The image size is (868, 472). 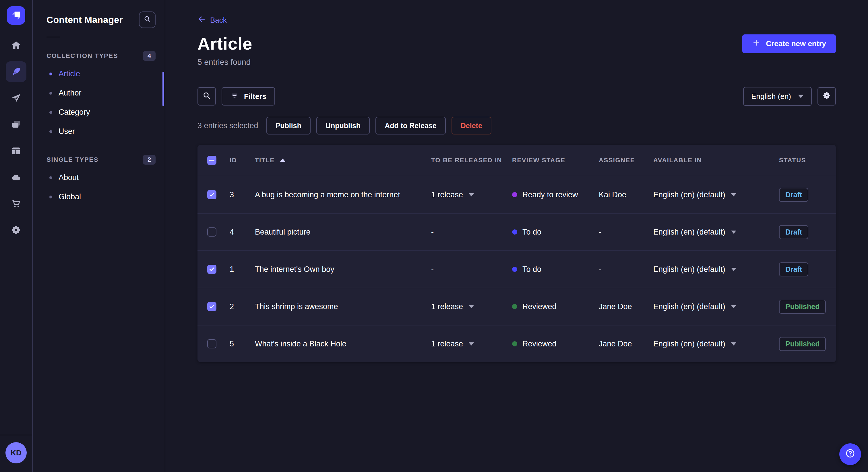 What do you see at coordinates (472, 269) in the screenshot?
I see `cell-released: -` at bounding box center [472, 269].